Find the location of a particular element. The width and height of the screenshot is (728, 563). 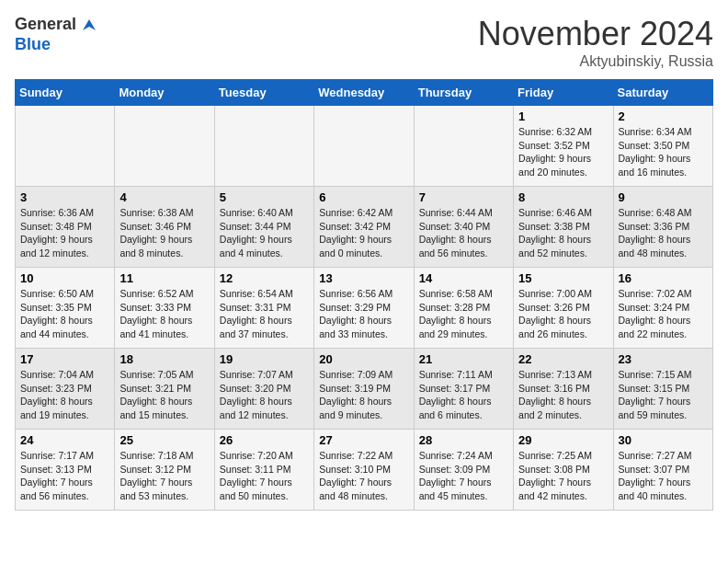

calendar-cell: 3Sunrise: 6:36 AM Sunset: 3:48 PM Daylig… is located at coordinates (65, 227).